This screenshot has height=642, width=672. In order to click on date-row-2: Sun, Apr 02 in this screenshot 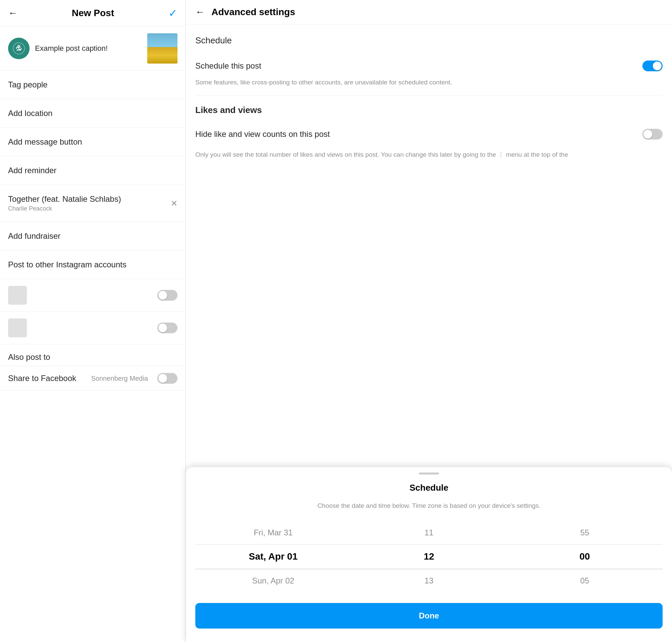, I will do `click(273, 581)`.